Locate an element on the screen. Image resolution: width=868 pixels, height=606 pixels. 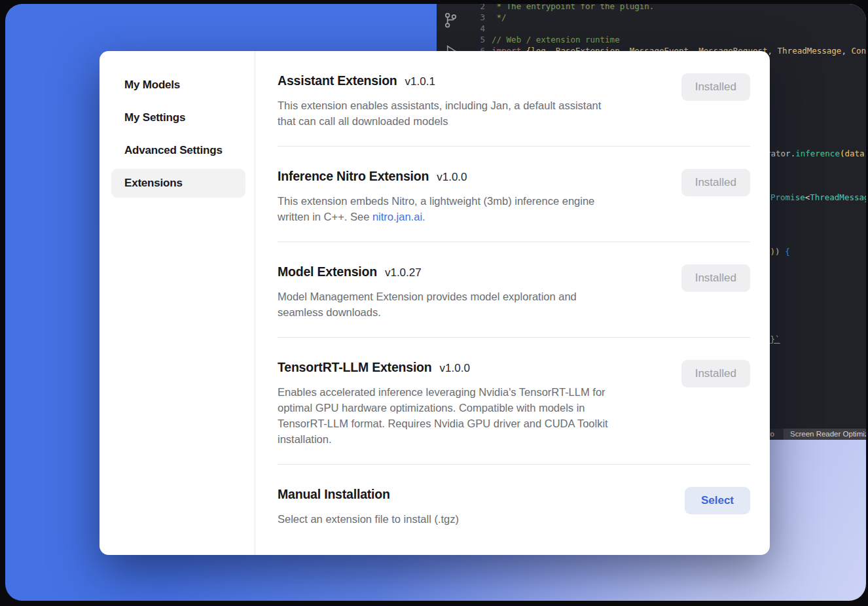
description-line: seamless downloads. is located at coordinates (469, 312).